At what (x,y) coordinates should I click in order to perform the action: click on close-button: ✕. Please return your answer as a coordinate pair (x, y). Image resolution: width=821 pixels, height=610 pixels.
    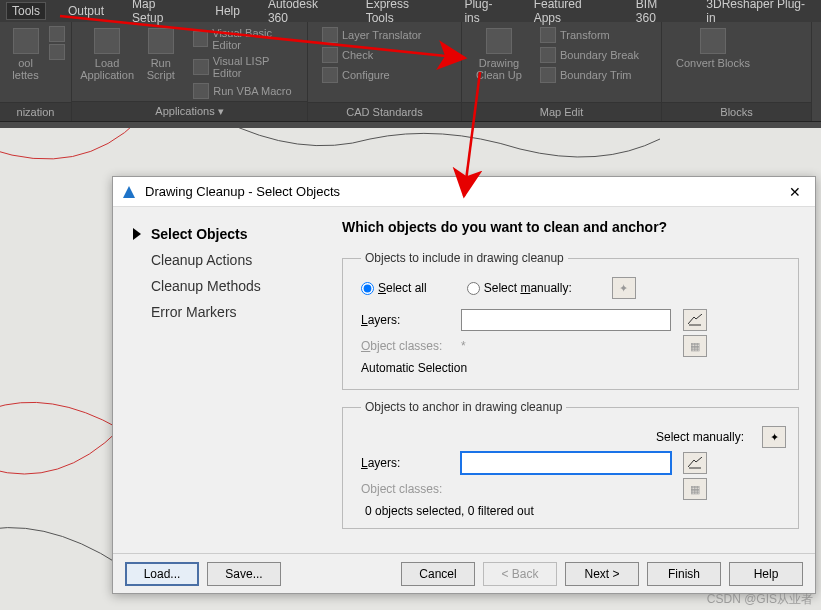
    Looking at the image, I should click on (795, 192).